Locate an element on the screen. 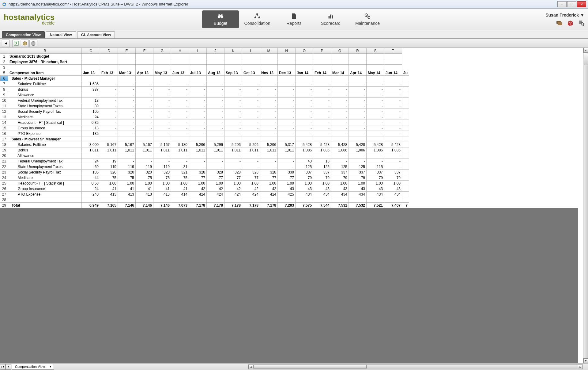 The width and height of the screenshot is (588, 370). cell: 7,532 is located at coordinates (340, 205).